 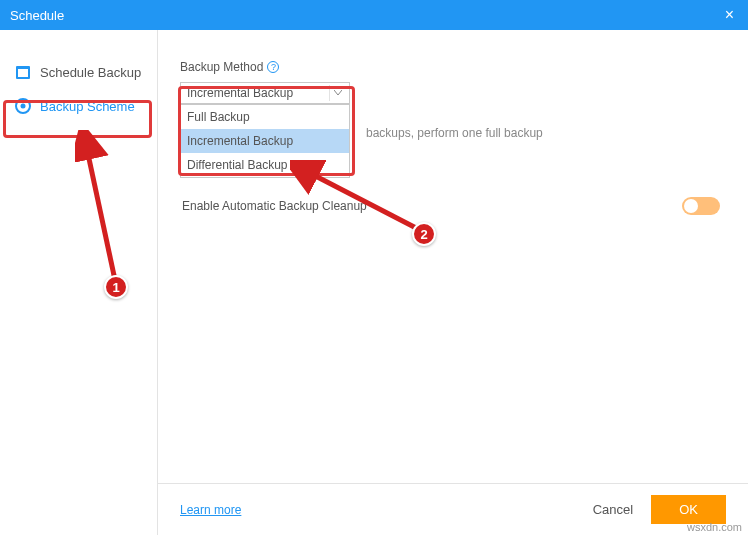 What do you see at coordinates (37, 16) in the screenshot?
I see `window-title: Schedule` at bounding box center [37, 16].